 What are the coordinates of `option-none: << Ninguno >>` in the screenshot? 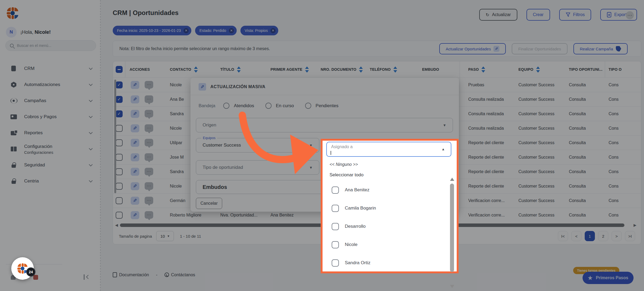 It's located at (344, 165).